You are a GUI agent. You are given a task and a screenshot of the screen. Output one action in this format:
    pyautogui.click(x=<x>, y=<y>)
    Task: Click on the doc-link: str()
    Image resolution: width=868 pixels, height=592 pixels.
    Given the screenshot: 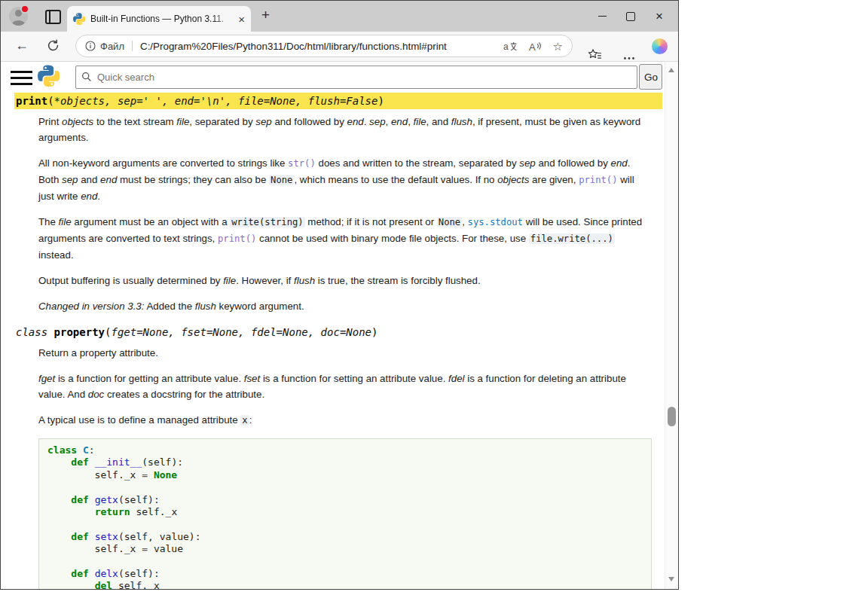 What is the action you would take?
    pyautogui.click(x=301, y=163)
    